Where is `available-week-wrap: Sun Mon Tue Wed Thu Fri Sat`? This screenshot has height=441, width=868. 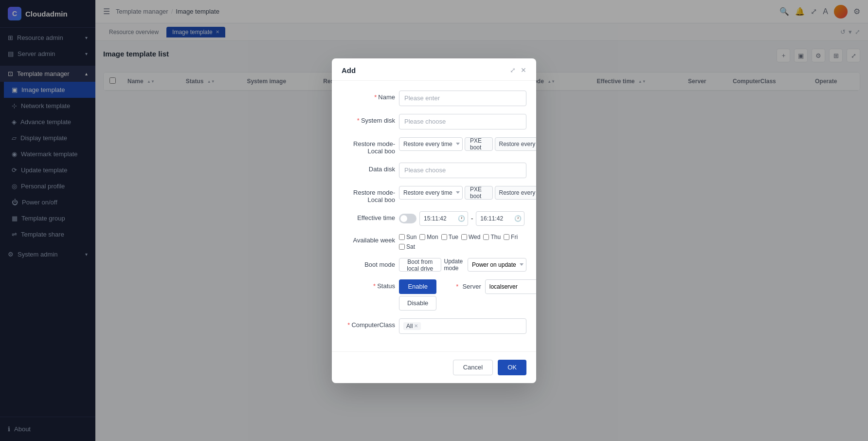 available-week-wrap: Sun Mon Tue Wed Thu Fri Sat is located at coordinates (463, 242).